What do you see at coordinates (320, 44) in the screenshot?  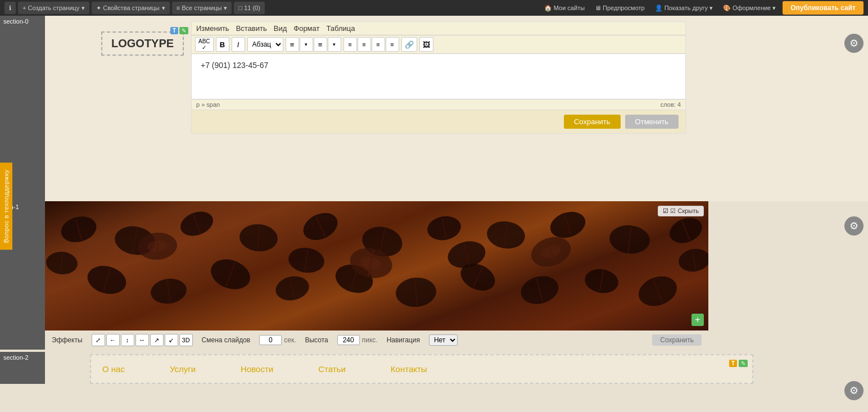 I see `ordered-list-button: ≡` at bounding box center [320, 44].